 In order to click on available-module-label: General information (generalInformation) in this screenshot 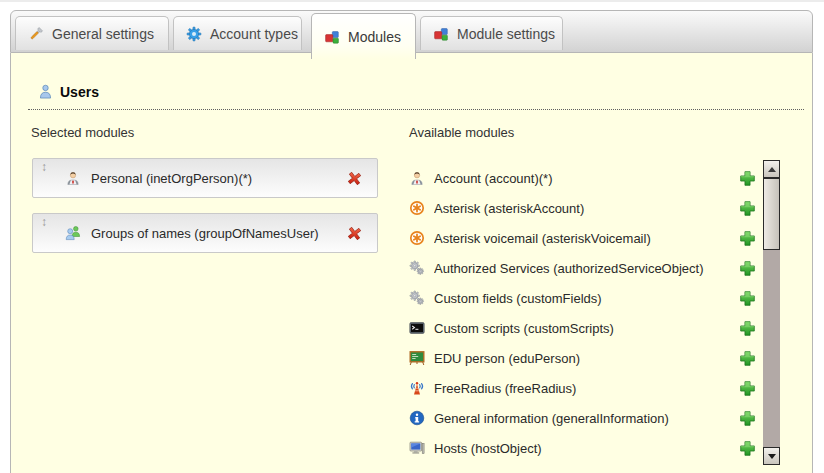, I will do `click(586, 418)`.